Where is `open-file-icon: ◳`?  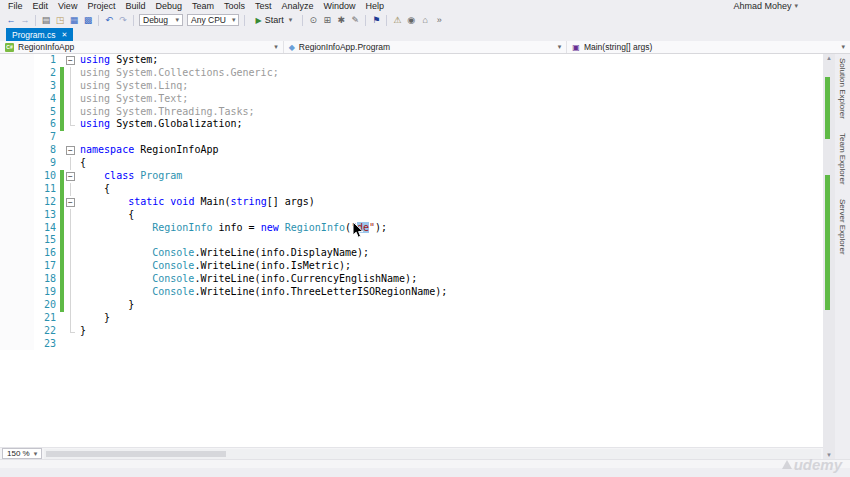
open-file-icon: ◳ is located at coordinates (60, 20).